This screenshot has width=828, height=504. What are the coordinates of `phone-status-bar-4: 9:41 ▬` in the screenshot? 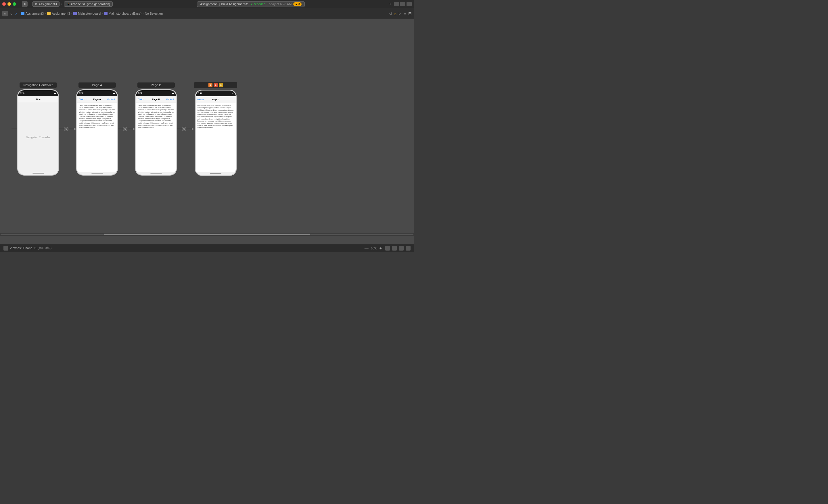 It's located at (216, 93).